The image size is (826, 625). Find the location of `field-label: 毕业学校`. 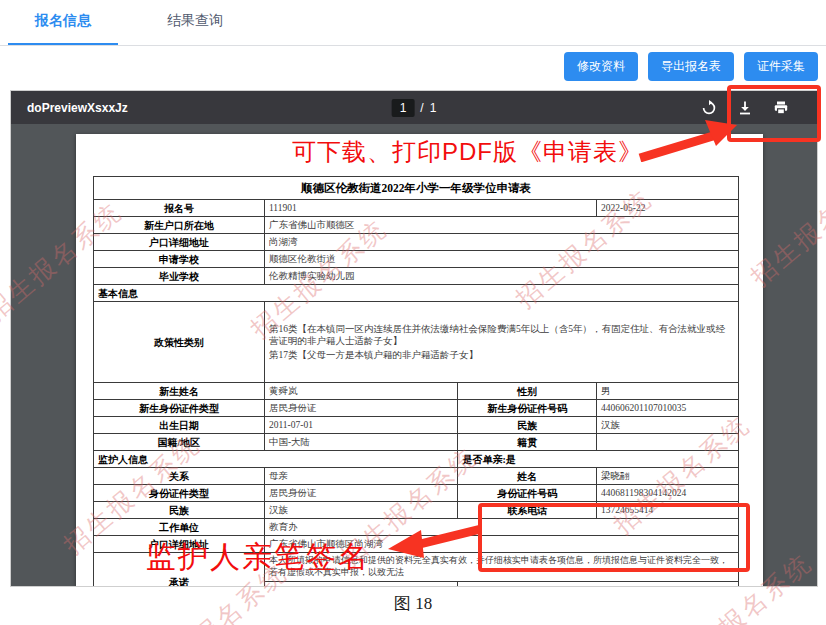

field-label: 毕业学校 is located at coordinates (180, 276).